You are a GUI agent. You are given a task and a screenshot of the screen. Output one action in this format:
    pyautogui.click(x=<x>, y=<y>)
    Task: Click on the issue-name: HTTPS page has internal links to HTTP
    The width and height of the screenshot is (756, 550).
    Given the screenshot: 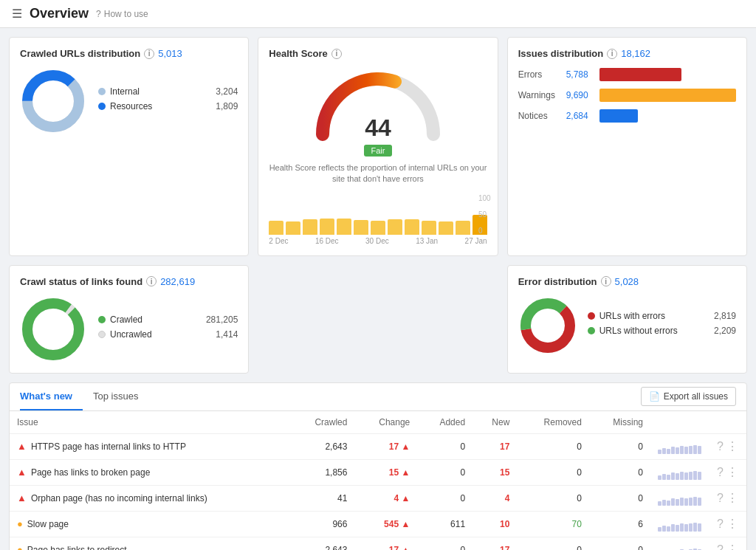 What is the action you would take?
    pyautogui.click(x=109, y=447)
    